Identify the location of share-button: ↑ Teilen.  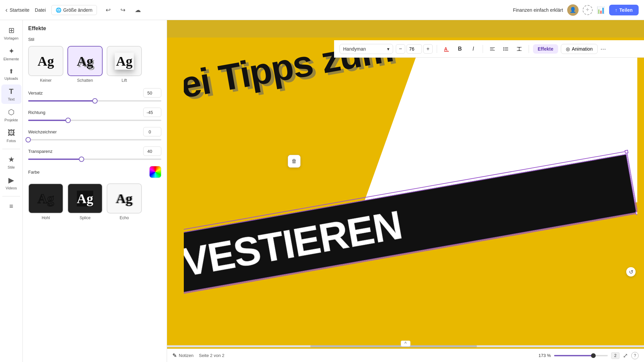
(624, 10).